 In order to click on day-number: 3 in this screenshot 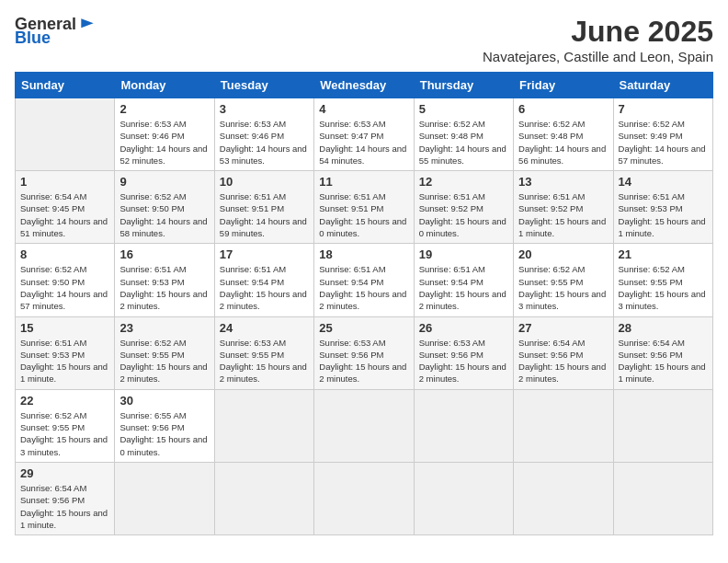, I will do `click(265, 109)`.